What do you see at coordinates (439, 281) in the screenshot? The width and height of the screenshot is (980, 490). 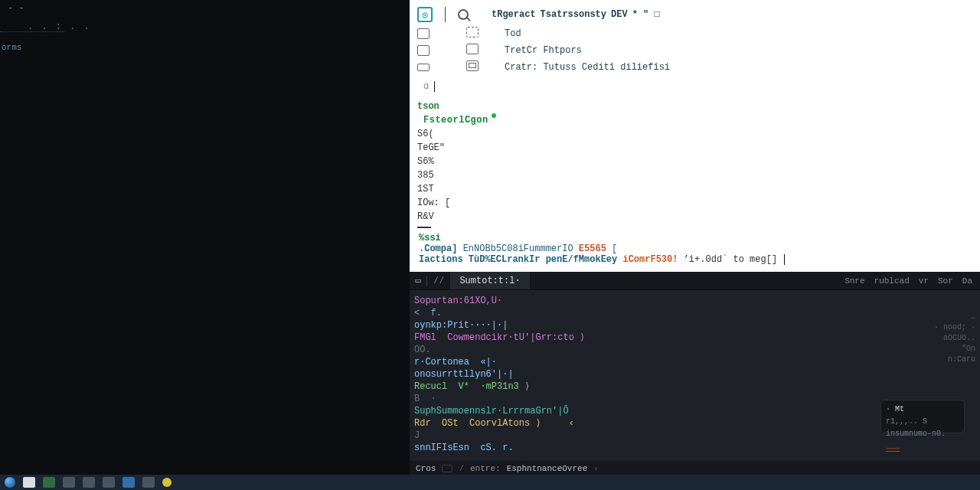 I see `slash-icon: ⁄⁄` at bounding box center [439, 281].